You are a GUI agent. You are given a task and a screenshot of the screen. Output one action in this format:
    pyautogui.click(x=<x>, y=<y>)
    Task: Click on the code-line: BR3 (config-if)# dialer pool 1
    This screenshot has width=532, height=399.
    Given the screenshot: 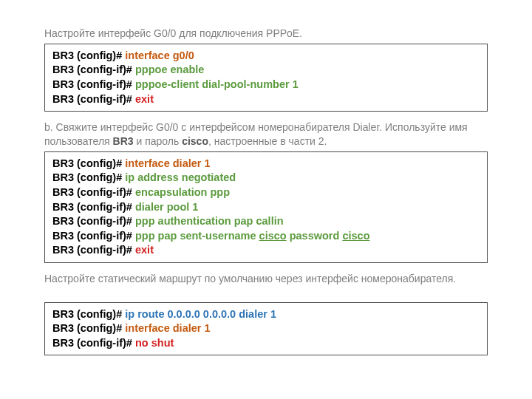 What is the action you would take?
    pyautogui.click(x=266, y=208)
    